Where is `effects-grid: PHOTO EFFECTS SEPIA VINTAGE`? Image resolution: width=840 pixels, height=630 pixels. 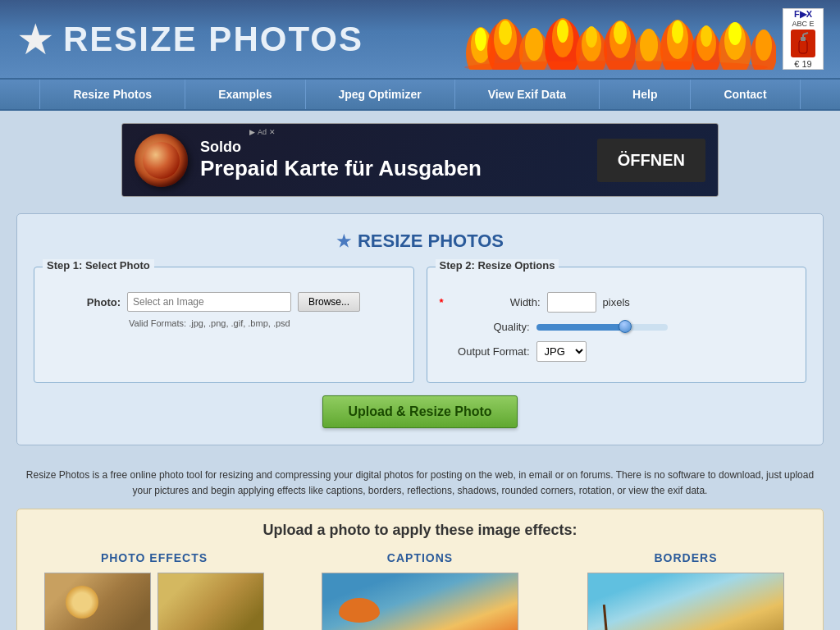 effects-grid: PHOTO EFFECTS SEPIA VINTAGE is located at coordinates (420, 591).